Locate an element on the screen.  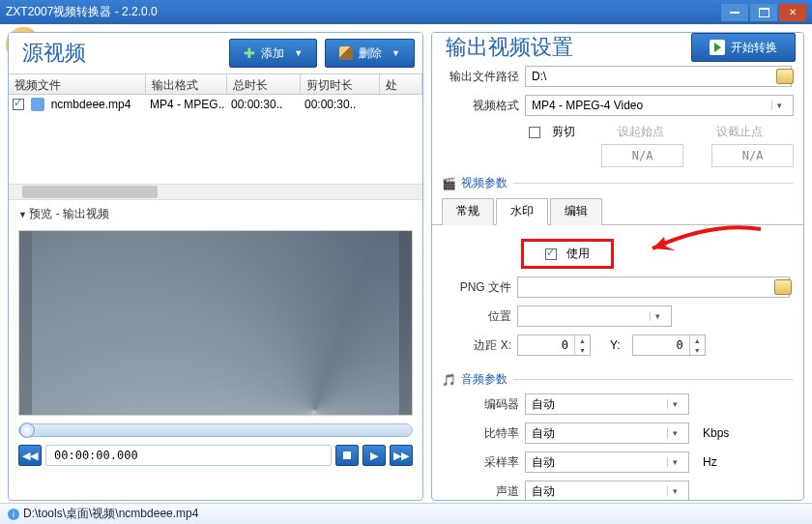
use-label: 使用 is located at coordinates (578, 253).